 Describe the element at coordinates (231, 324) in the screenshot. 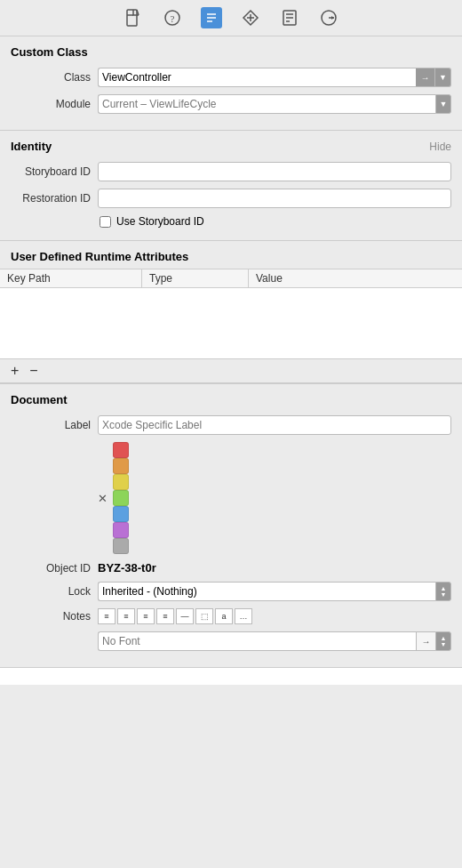

I see `attributes-body` at that location.